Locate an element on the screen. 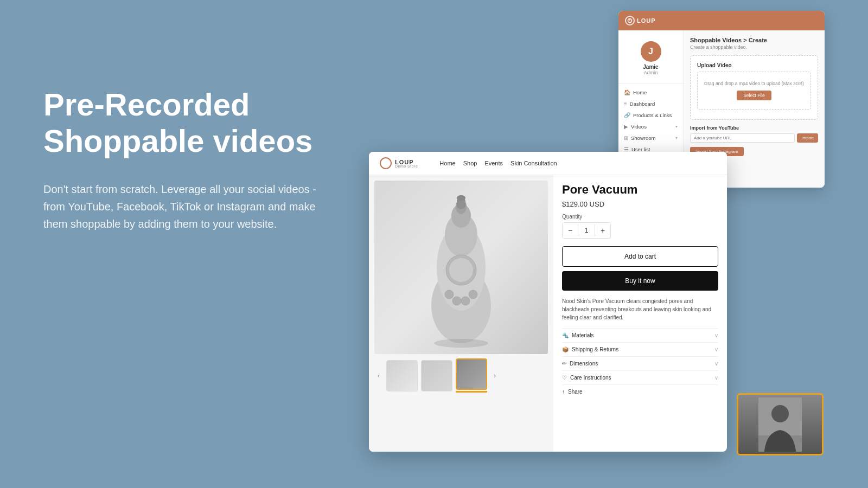 The width and height of the screenshot is (868, 488). care-text: Care Instructions is located at coordinates (591, 377).